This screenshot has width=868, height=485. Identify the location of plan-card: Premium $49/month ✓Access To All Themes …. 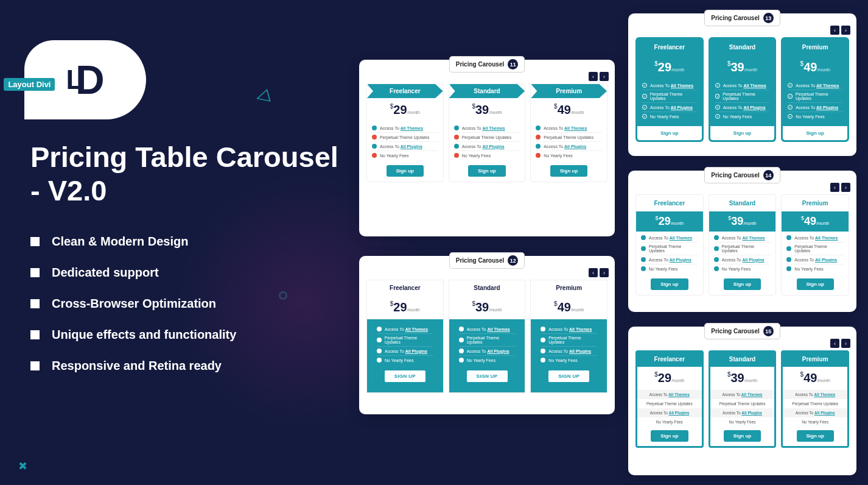
(815, 90).